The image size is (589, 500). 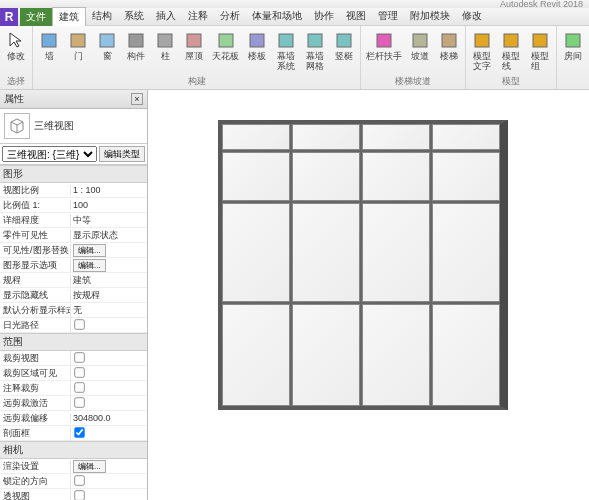 What do you see at coordinates (54, 126) in the screenshot?
I see `view-type-name: 三维视图` at bounding box center [54, 126].